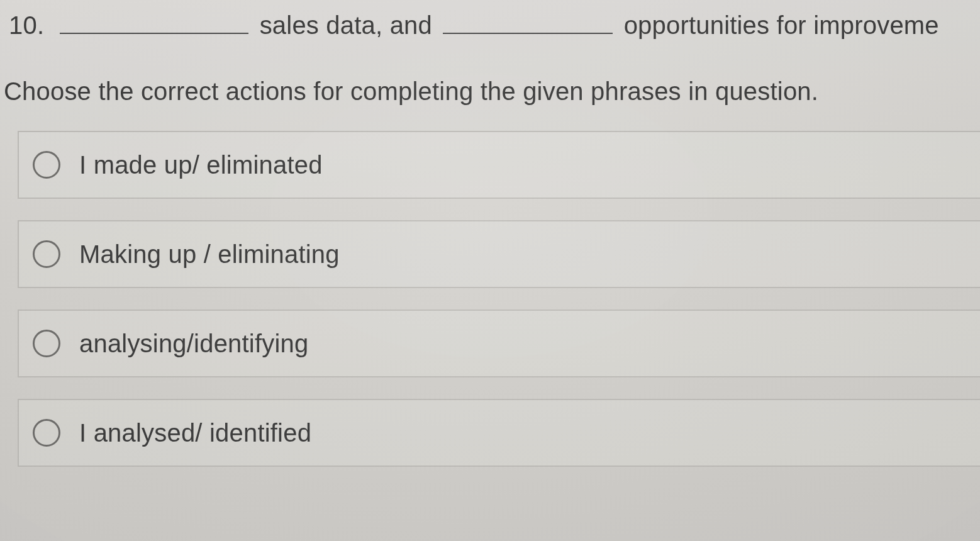 Image resolution: width=980 pixels, height=541 pixels. Describe the element at coordinates (29, 25) in the screenshot. I see `question-number: 10.` at that location.